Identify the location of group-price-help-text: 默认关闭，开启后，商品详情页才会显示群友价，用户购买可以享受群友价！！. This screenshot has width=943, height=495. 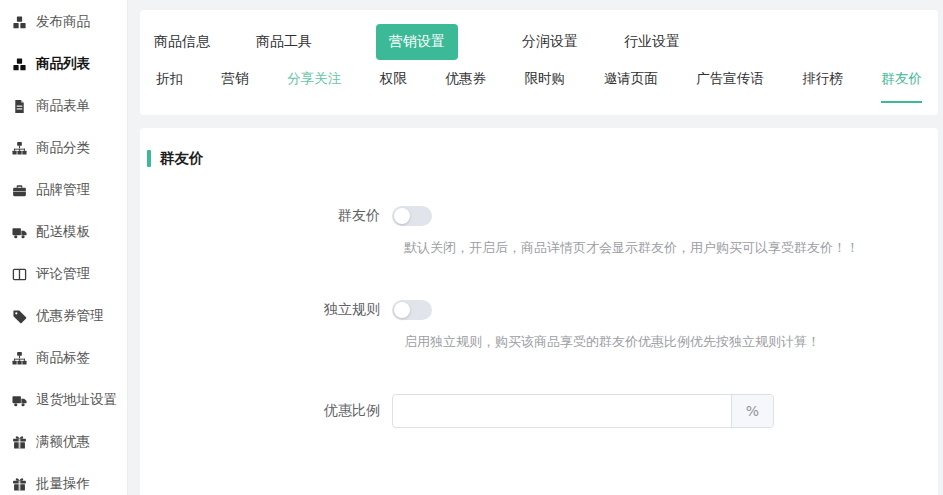
(671, 248).